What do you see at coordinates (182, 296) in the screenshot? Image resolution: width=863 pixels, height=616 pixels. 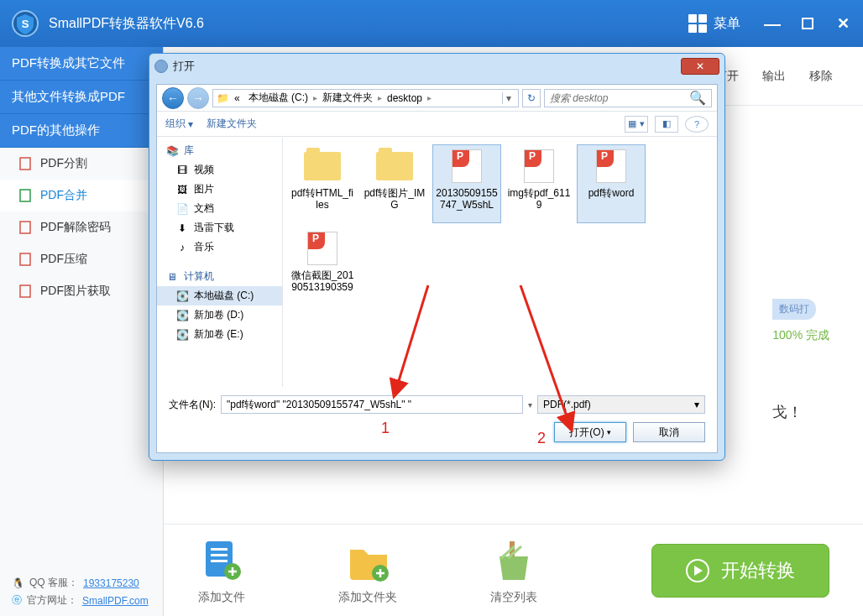 I see `drive-icon: 💽` at bounding box center [182, 296].